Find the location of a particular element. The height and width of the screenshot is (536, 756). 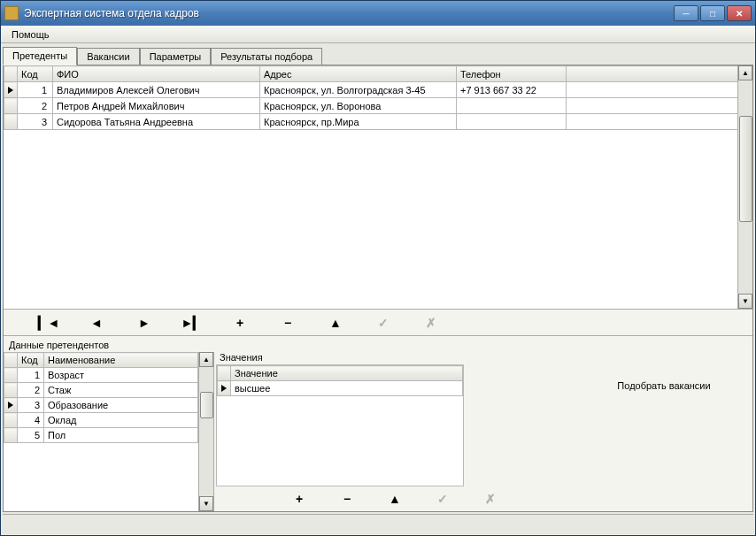

tab-applicants: Претеденты is located at coordinates (40, 57).